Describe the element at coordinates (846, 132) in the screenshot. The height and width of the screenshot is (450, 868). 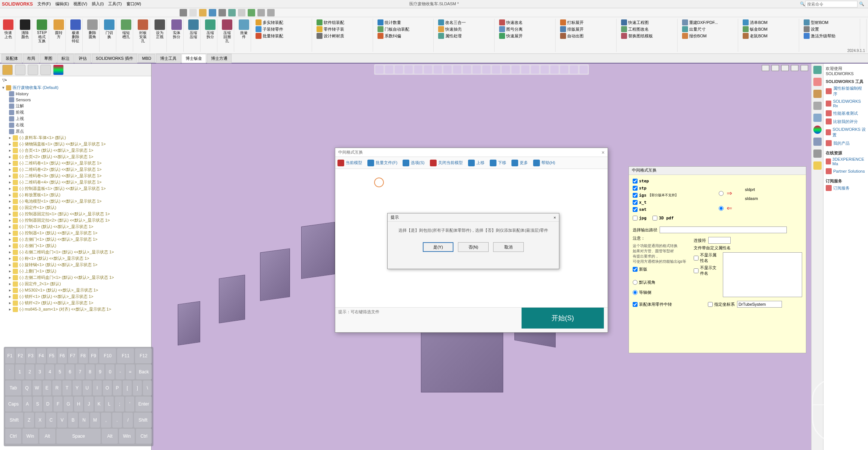
I see `panel-link: SOLIDWORKS 设置` at that location.